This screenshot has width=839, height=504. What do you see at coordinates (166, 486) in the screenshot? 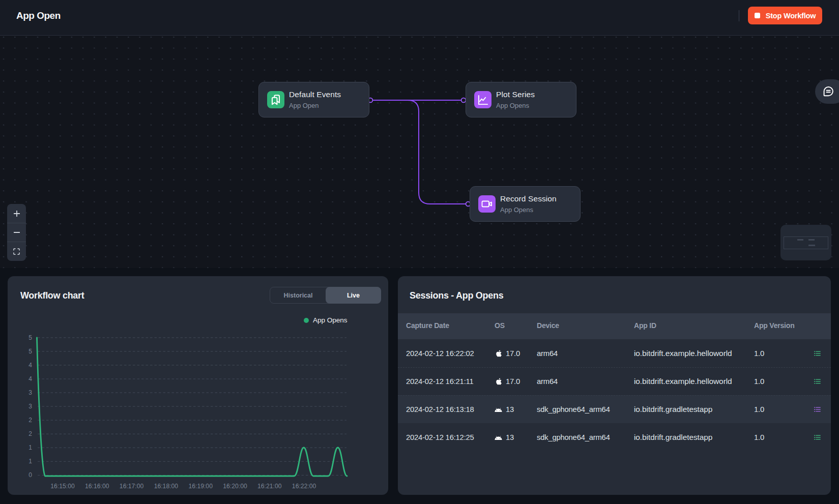
I see `svg-text: 16:18:00` at bounding box center [166, 486].